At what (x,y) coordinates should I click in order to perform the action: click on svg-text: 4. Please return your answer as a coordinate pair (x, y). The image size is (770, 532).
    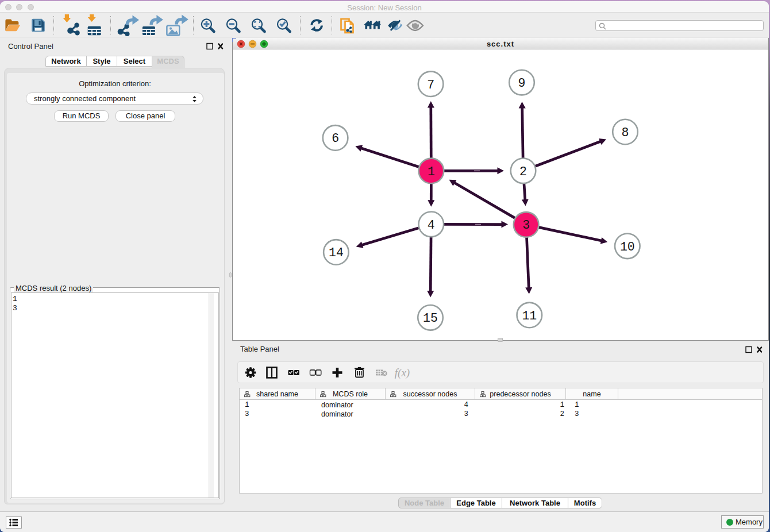
    Looking at the image, I should click on (431, 225).